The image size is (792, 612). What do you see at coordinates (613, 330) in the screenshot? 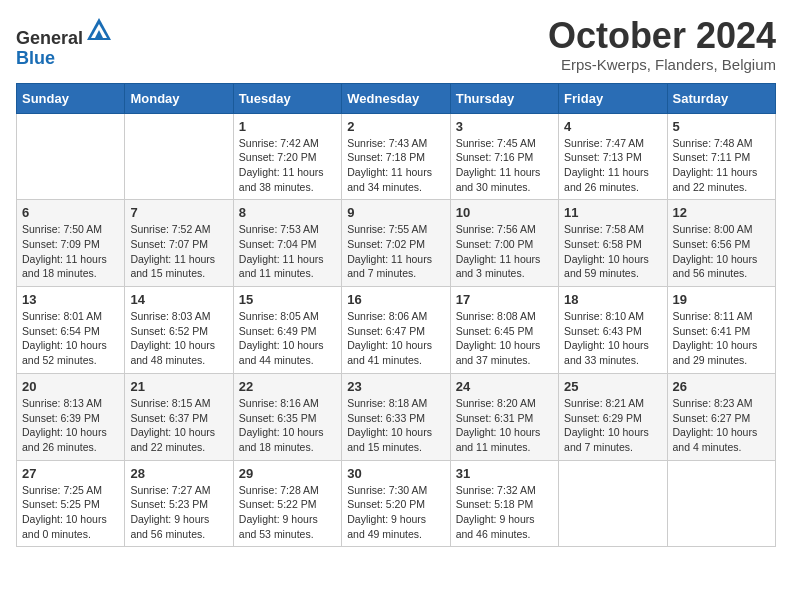
I see `calendar-cell: 18Sunrise: 8:10 AMSunset: 6:43 PMDayligh…` at bounding box center [613, 330].